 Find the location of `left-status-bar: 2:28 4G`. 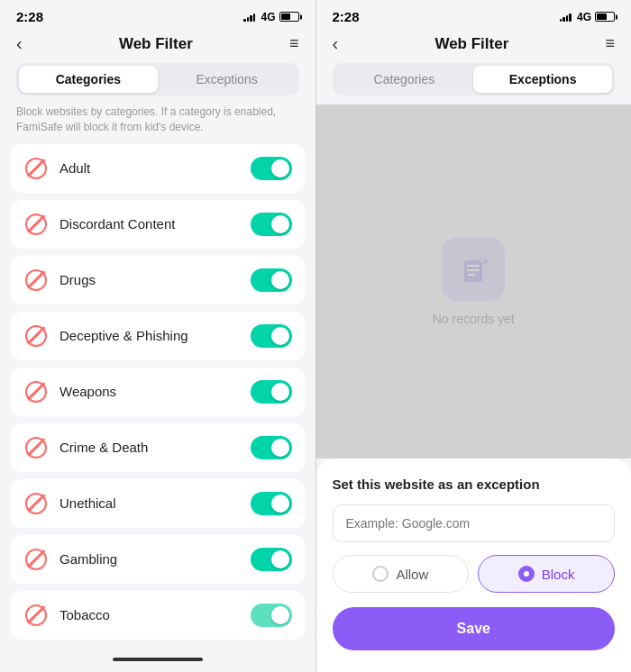

left-status-bar: 2:28 4G is located at coordinates (158, 14).